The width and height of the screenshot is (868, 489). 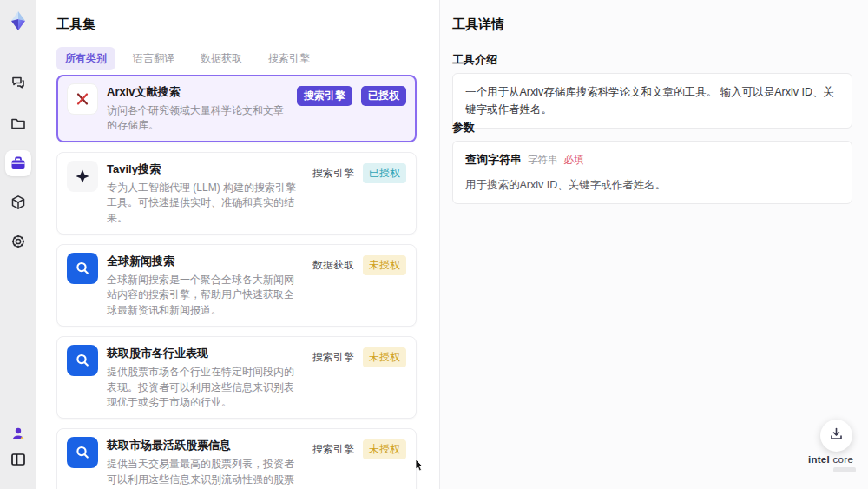 I want to click on icon-rail, so click(x=18, y=245).